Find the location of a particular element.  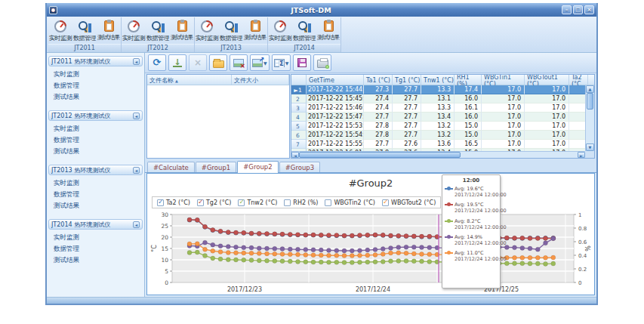

close-button: × is located at coordinates (589, 10).